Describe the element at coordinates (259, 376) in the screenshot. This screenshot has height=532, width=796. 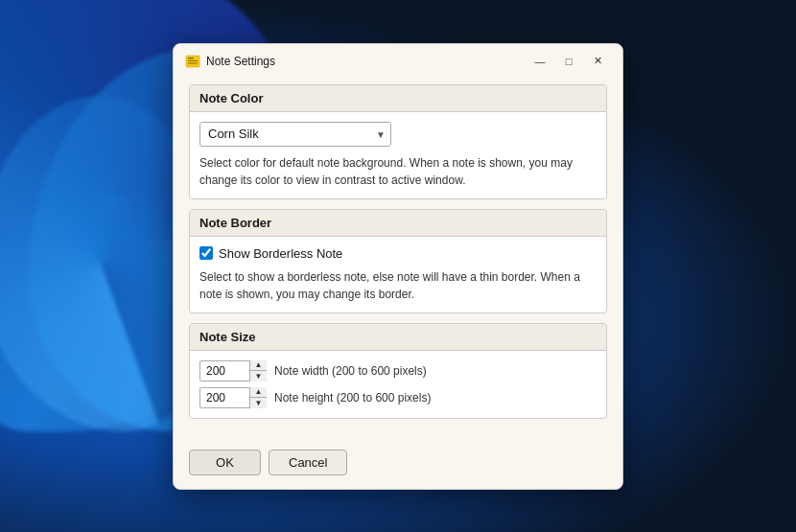
I see `width-decrement-button: ▼` at that location.